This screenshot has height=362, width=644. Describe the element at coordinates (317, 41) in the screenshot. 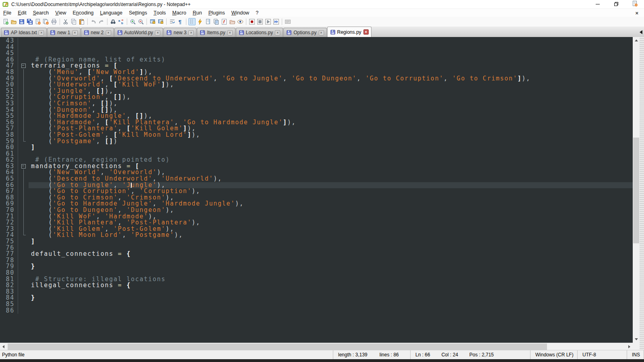

I see `code-line-43: 43` at that location.